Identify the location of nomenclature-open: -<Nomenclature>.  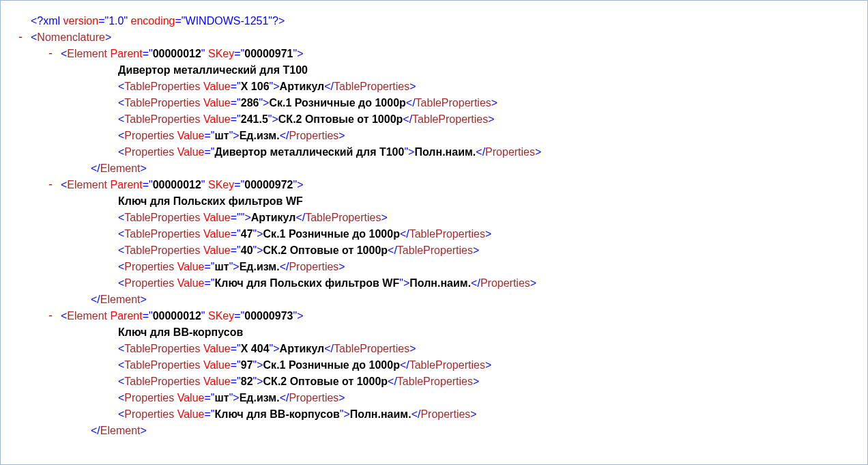
(449, 38).